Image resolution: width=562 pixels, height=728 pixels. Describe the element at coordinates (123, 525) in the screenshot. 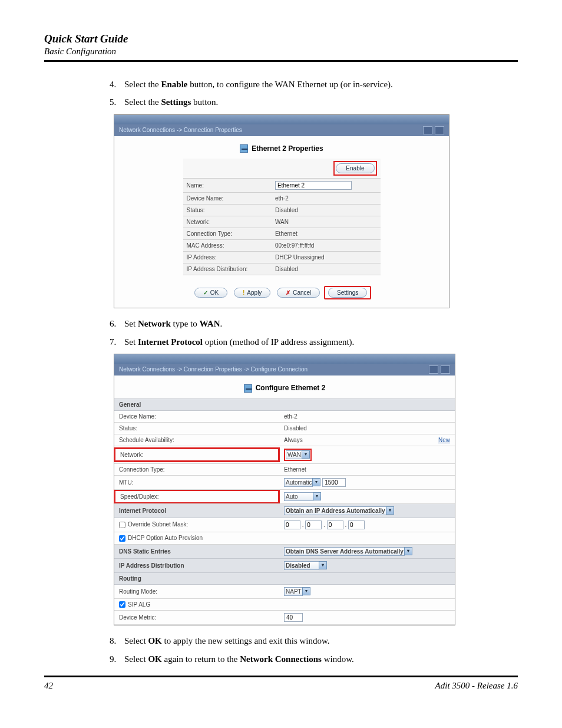

I see `override-subnet-checkbox` at that location.